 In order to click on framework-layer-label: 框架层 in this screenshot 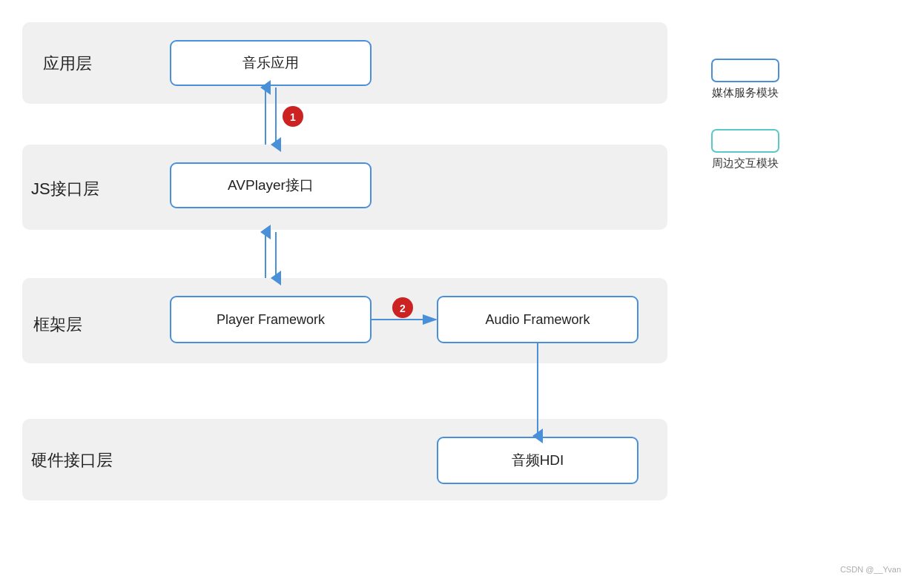, I will do `click(58, 325)`.